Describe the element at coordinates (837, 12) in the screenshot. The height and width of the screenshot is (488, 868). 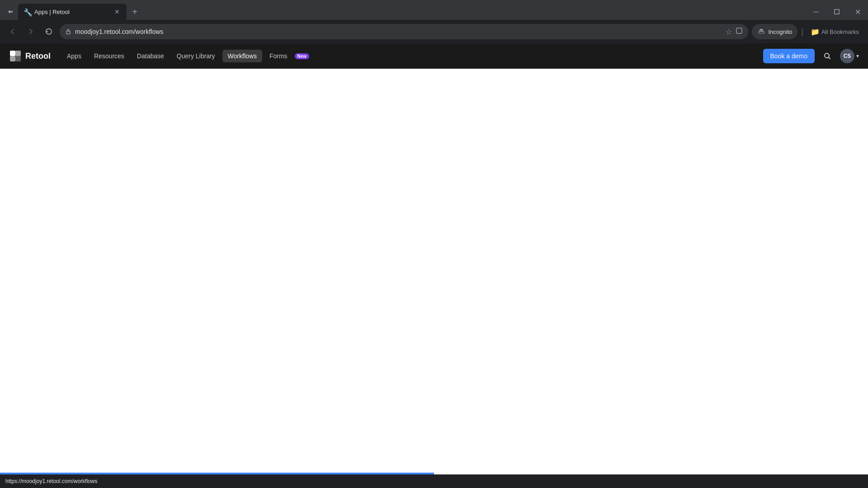
I see `window-controls: ─ ✕` at that location.